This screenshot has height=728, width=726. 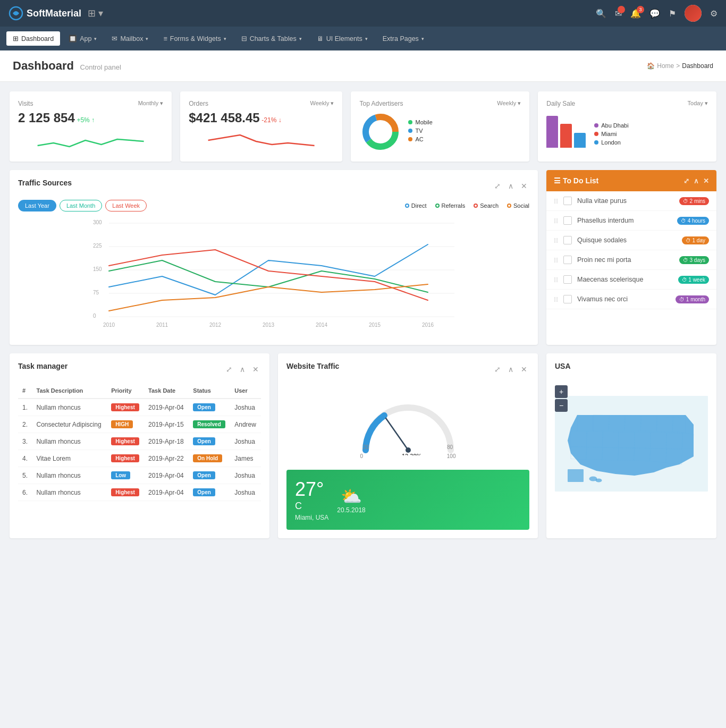 What do you see at coordinates (126, 206) in the screenshot?
I see `tab-last-week: Last Week` at bounding box center [126, 206].